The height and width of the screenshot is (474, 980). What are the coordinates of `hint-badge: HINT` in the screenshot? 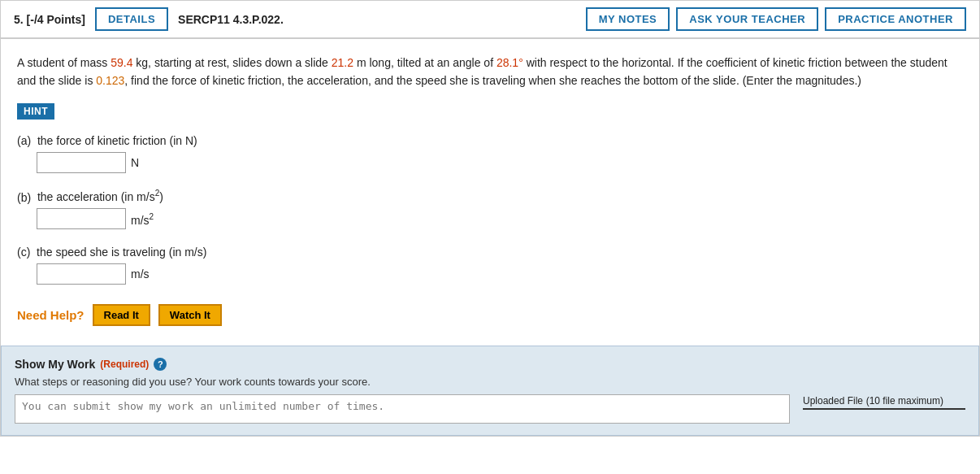 It's located at (36, 111).